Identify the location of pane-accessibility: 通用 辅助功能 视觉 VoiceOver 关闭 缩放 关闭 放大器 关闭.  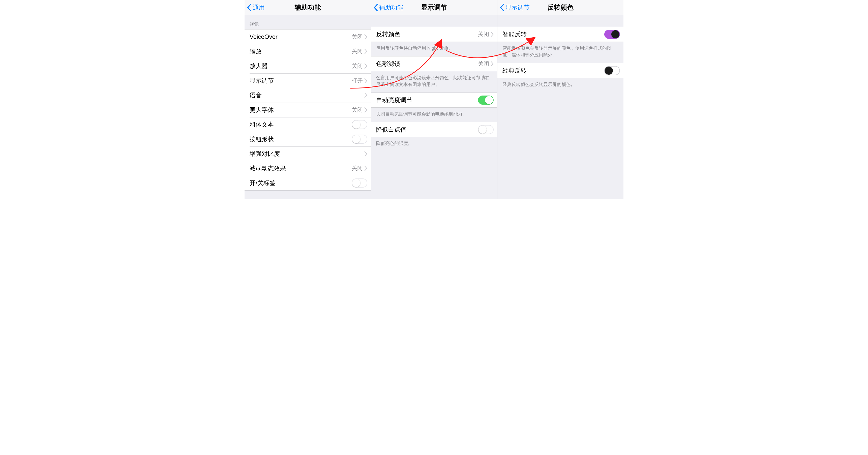
(308, 99).